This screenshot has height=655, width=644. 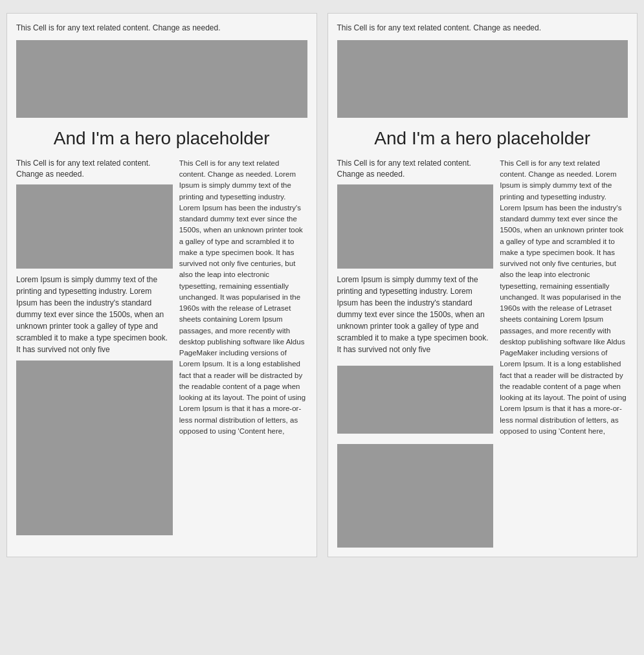 I want to click on card2-col-left: This Cell is for any text related conten…, so click(x=416, y=353).